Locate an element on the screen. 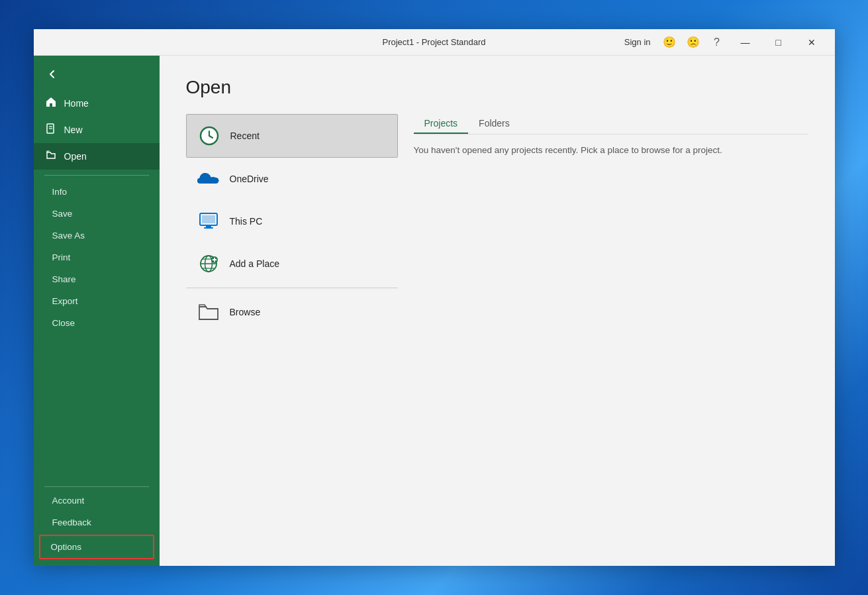 The image size is (868, 595). sidebar-item-info: Info is located at coordinates (97, 192).